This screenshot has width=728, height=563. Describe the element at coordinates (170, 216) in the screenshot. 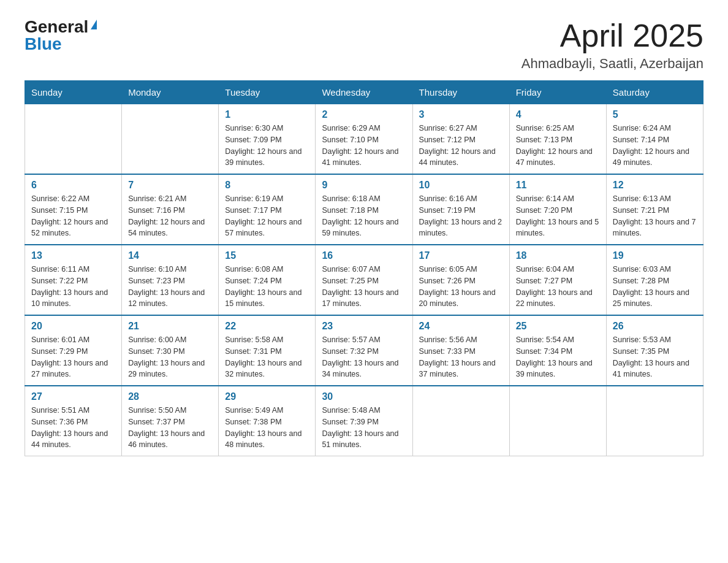

I see `day-info: Sunrise: 6:21 AMSunset: 7:16 PMDaylight:…` at that location.